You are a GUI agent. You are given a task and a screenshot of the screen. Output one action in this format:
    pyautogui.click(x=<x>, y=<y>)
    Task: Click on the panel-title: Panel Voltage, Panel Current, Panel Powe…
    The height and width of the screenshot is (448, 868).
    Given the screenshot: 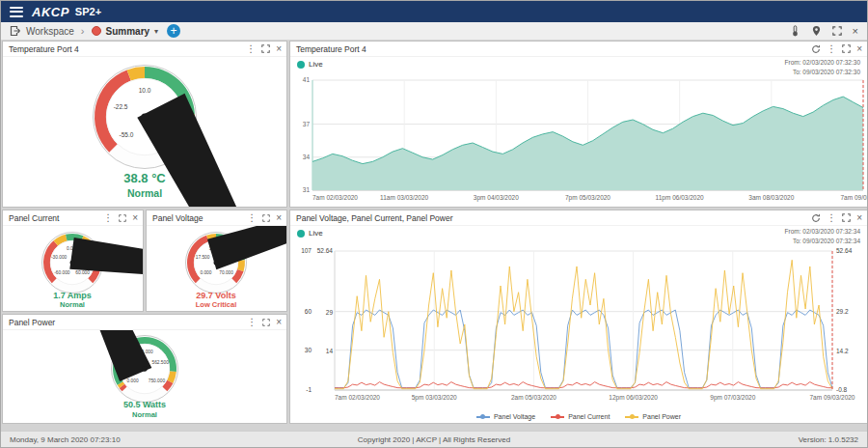 What is the action you would take?
    pyautogui.click(x=374, y=218)
    